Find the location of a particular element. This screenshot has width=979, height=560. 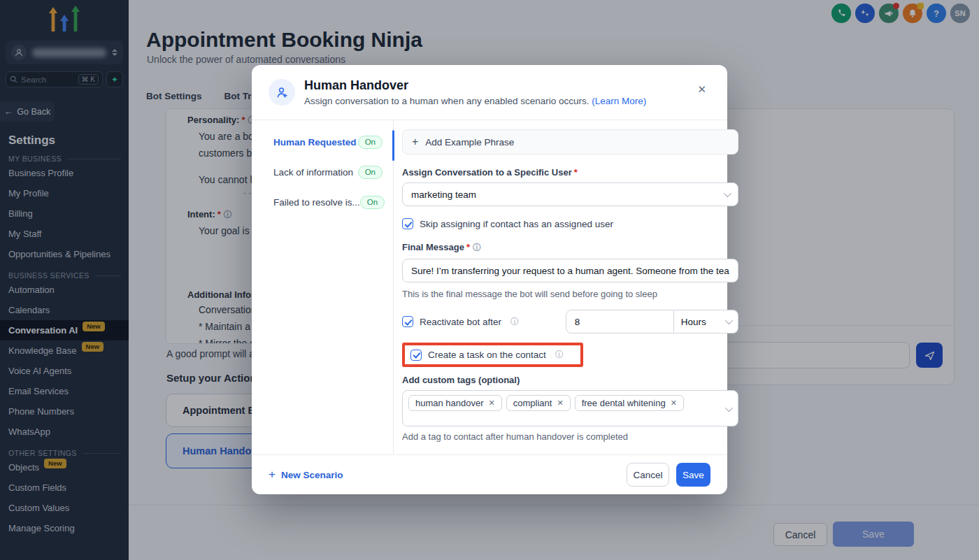

scenario-nav: Human Requested On Lack of information O… is located at coordinates (323, 287).